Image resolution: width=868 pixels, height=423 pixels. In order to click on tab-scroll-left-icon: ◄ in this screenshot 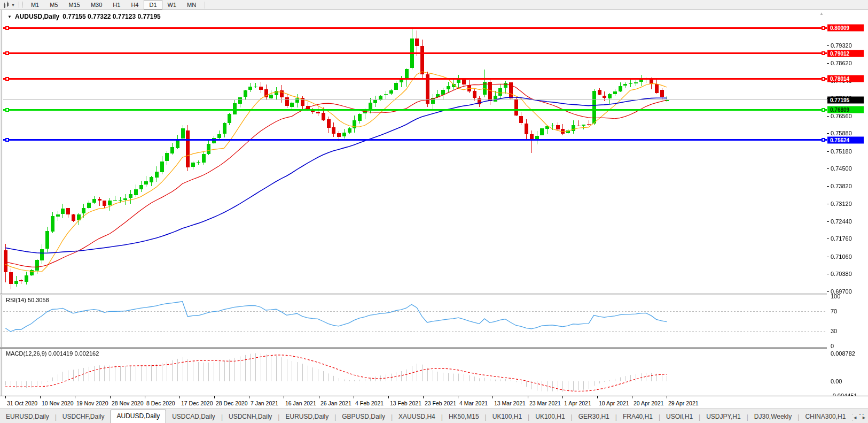, I will do `click(855, 418)`.